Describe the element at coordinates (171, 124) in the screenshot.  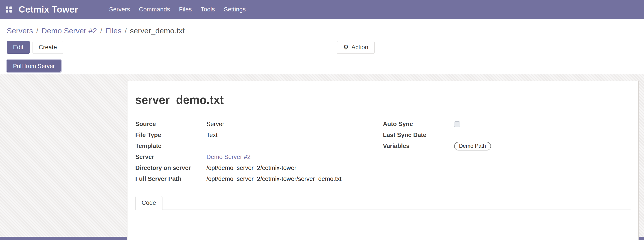
I see `field-label: Source` at that location.